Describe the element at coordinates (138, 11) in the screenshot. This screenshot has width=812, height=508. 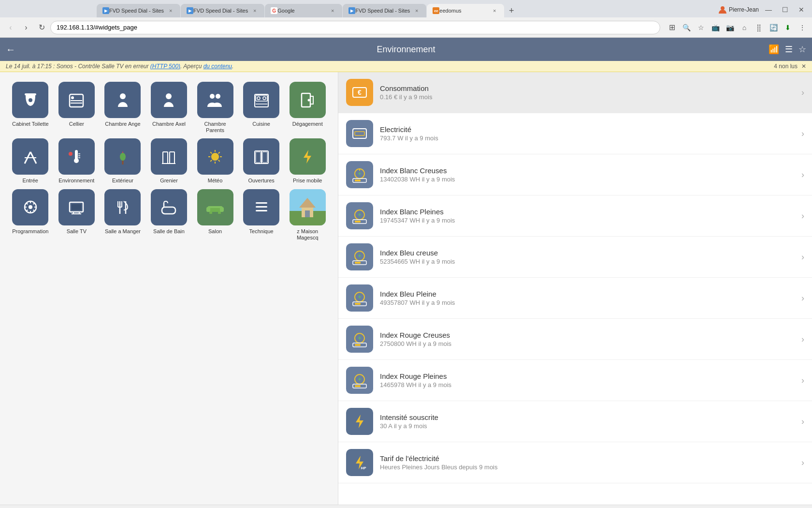
I see `tab-1: ▶ FVD Speed Dial - Sites ×` at that location.